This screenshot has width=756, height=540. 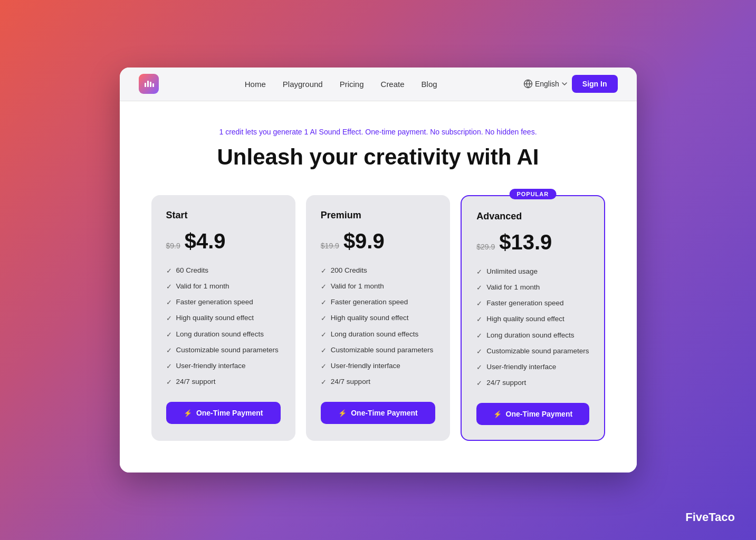 I want to click on features-list-advanced: ✓Unlimited usage ✓Valid for 1 month ✓Fas…, so click(x=533, y=328).